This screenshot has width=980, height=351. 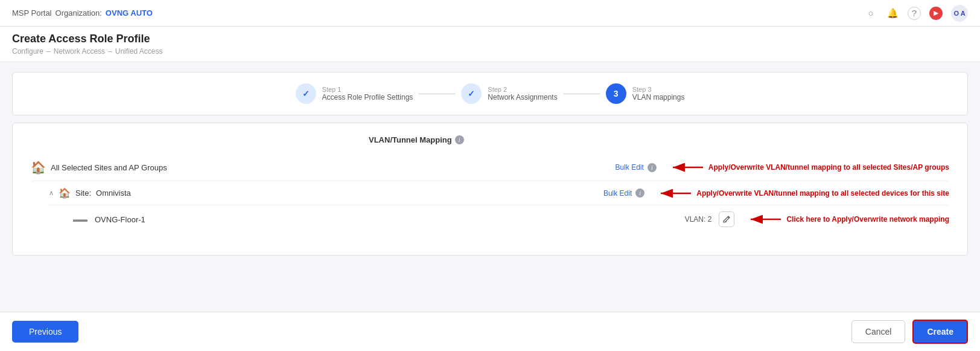 What do you see at coordinates (646, 94) in the screenshot?
I see `step-3: 3 Step 3 VLAN mappings` at bounding box center [646, 94].